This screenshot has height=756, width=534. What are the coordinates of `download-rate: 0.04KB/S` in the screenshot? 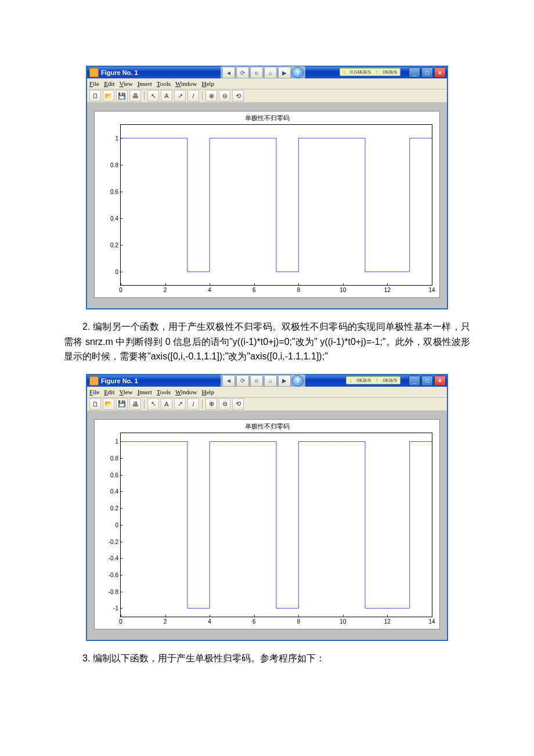 It's located at (360, 72).